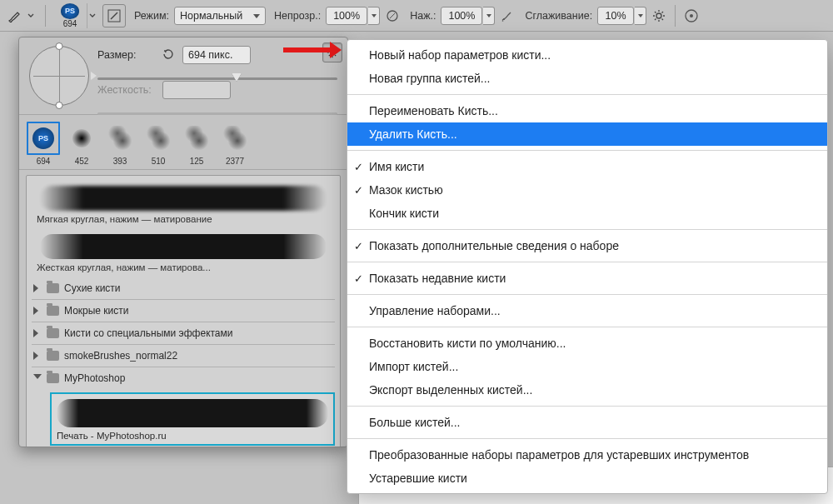 This screenshot has height=504, width=833. Describe the element at coordinates (43, 162) in the screenshot. I see `preset-size-label: 694` at that location.